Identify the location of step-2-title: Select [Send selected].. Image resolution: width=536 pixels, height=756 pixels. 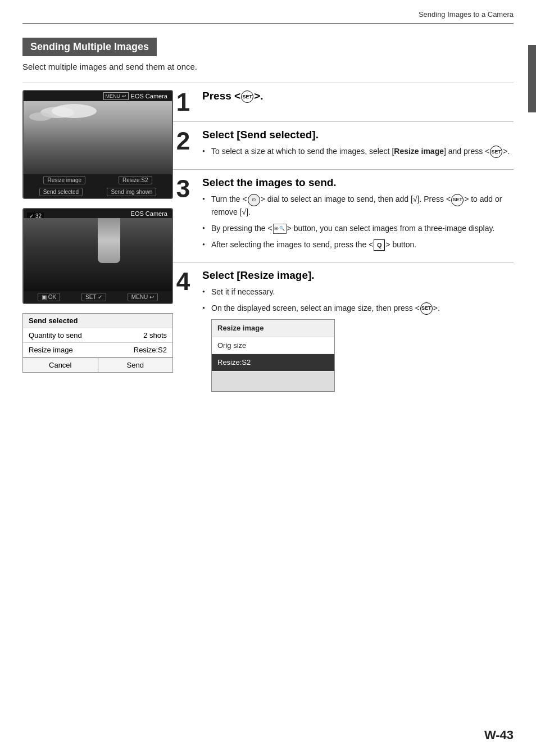
(356, 135).